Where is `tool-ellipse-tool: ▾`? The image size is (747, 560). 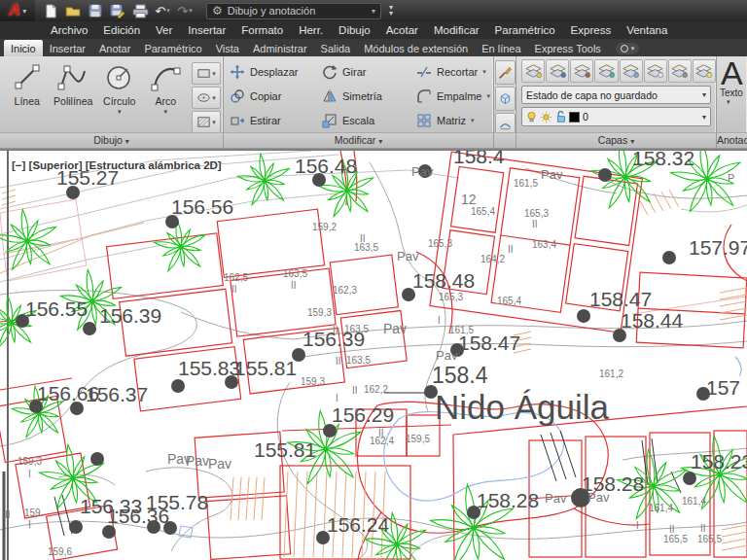
tool-ellipse-tool: ▾ is located at coordinates (206, 97).